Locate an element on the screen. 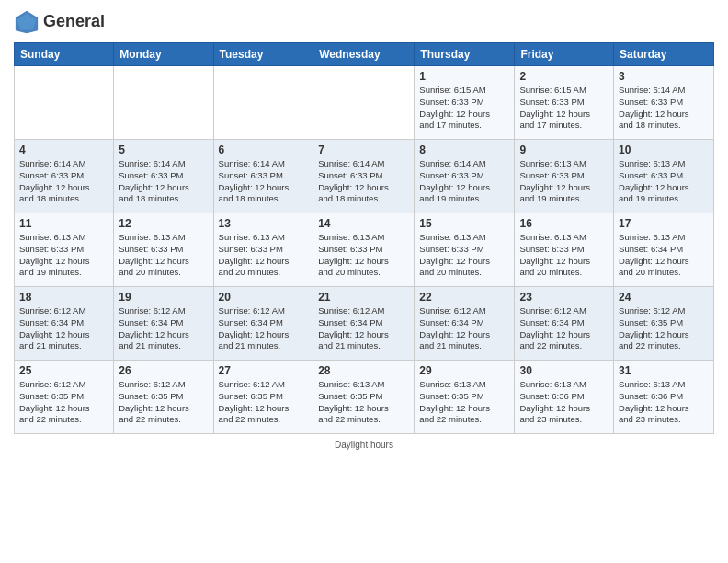 The height and width of the screenshot is (563, 728). calendar-cell: 4Sunrise: 6:14 AM Sunset: 6:33 PM Daylig… is located at coordinates (64, 177).